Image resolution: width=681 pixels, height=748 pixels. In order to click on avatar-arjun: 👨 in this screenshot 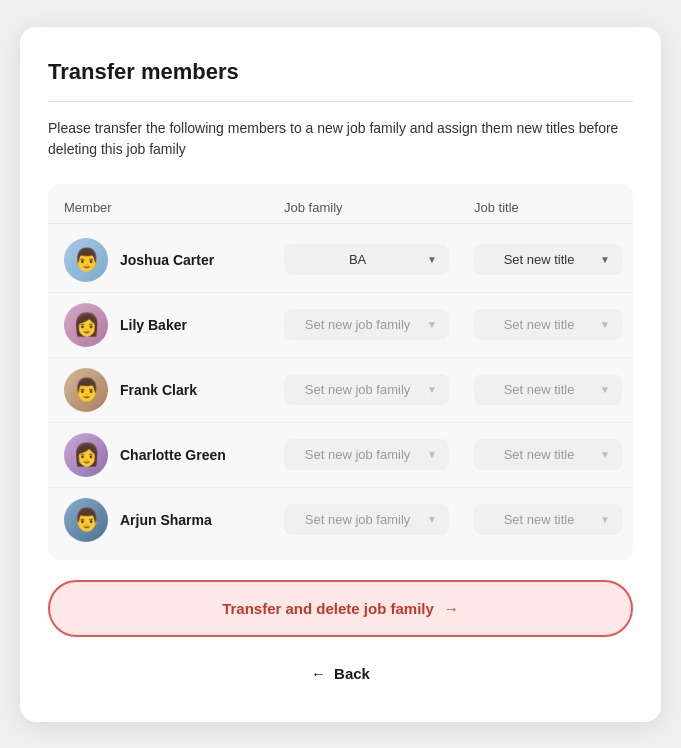, I will do `click(86, 520)`.